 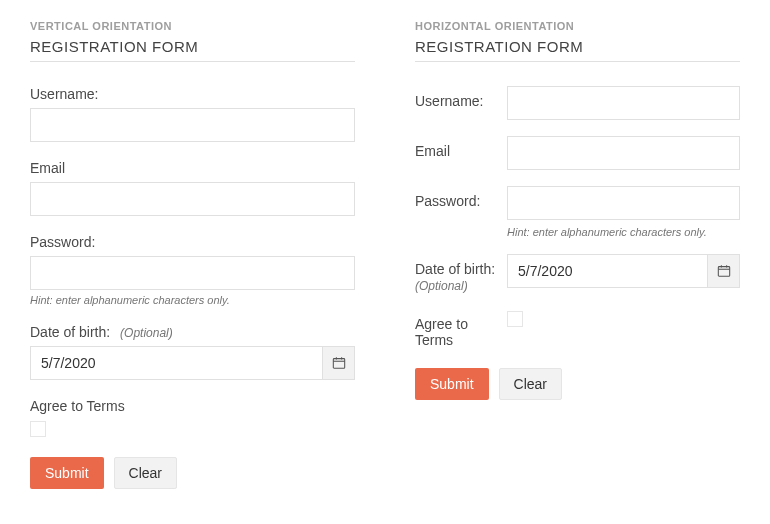 What do you see at coordinates (192, 114) in the screenshot?
I see `username-field: Username:` at bounding box center [192, 114].